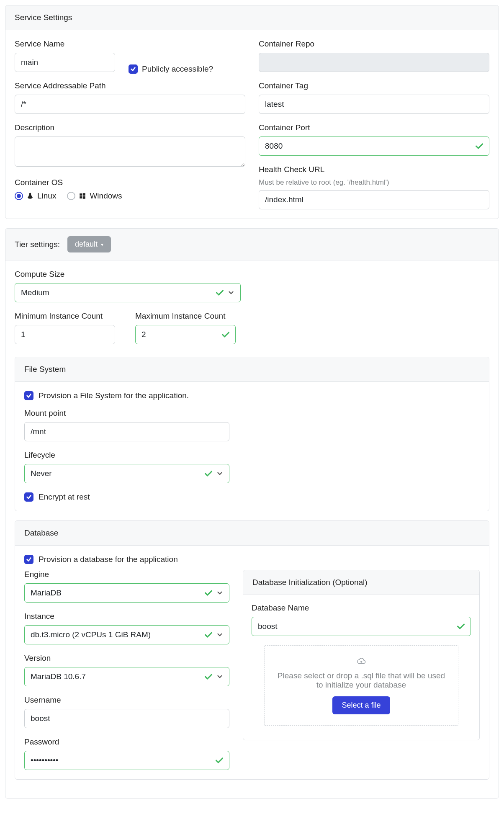 The image size is (504, 832). I want to click on service-name-input, so click(65, 62).